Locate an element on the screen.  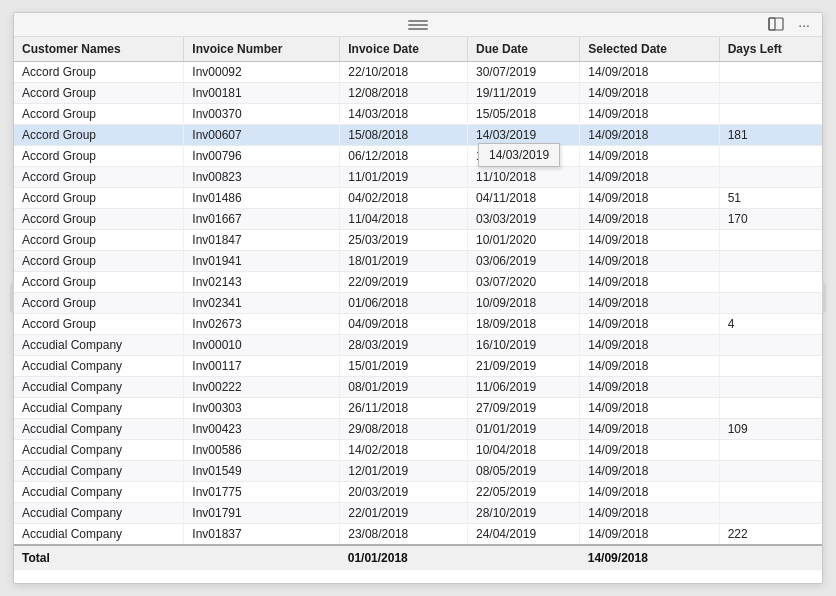
cell-invoice-date: 18/01/2019 is located at coordinates (404, 262).